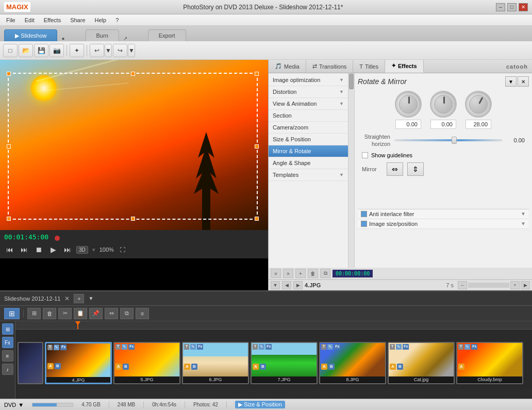 This screenshot has width=532, height=410. What do you see at coordinates (26, 51) in the screenshot?
I see `open-button: 📂` at bounding box center [26, 51].